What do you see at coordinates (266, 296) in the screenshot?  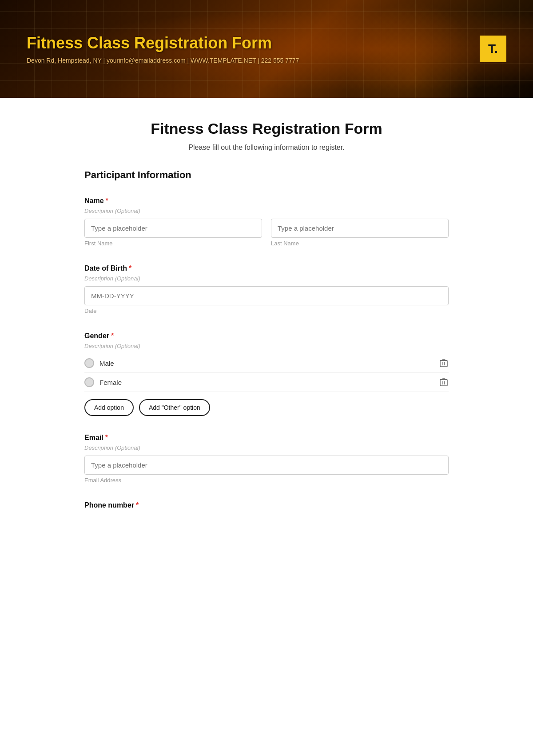 I see `dob-input` at bounding box center [266, 296].